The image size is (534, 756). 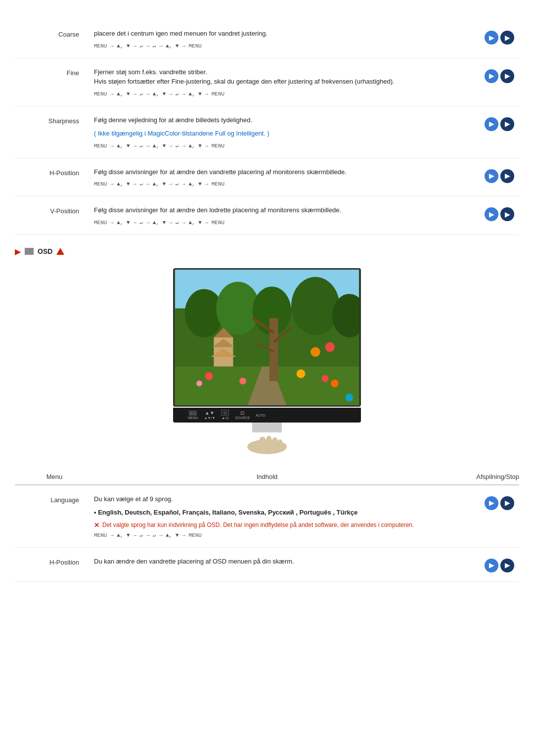 What do you see at coordinates (267, 477) in the screenshot?
I see `osd-header-row: Menu Indhold Afspilning/Stop` at bounding box center [267, 477].